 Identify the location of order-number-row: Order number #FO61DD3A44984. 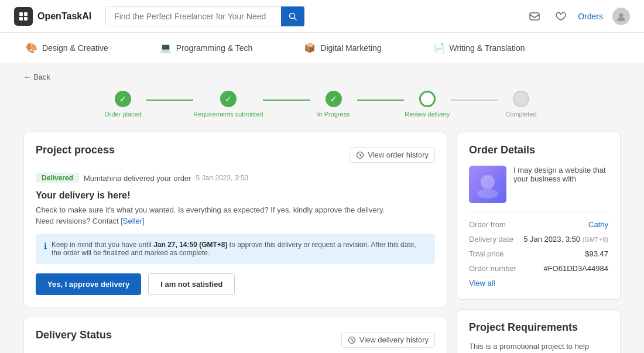
(539, 268).